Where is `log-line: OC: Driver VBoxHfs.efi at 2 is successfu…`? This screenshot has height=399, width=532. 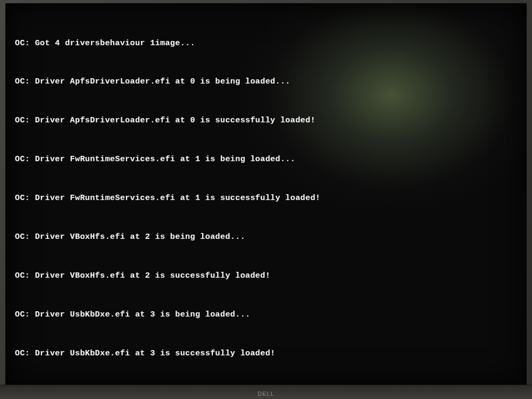 log-line: OC: Driver VBoxHfs.efi at 2 is successfu… is located at coordinates (266, 276).